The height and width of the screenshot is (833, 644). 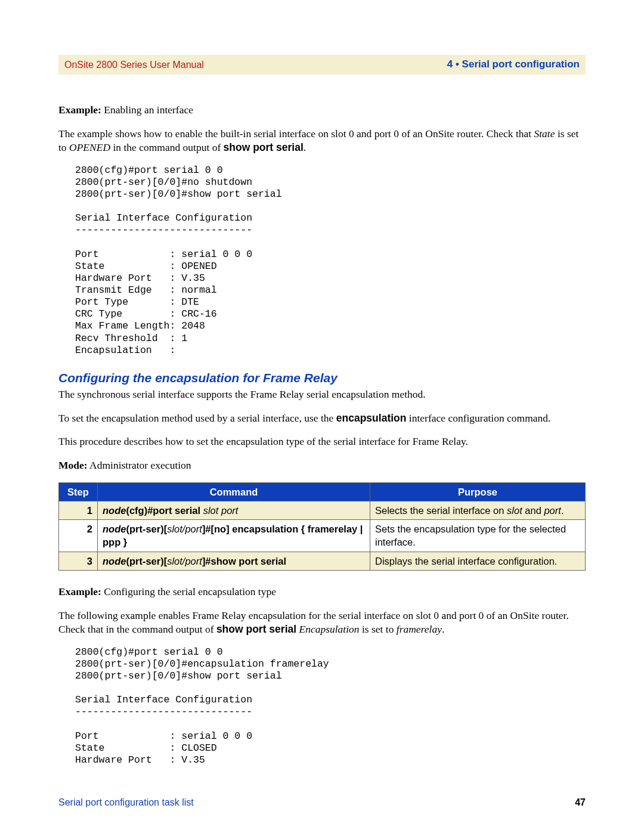 I want to click on footer-section: Serial port configuration task list, so click(x=126, y=803).